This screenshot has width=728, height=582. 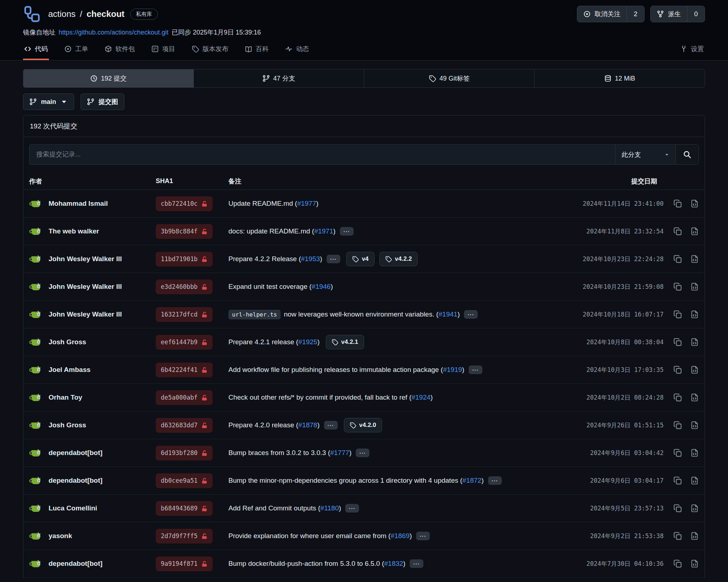 I want to click on commit-sha-badge: 9a9194f871, so click(x=184, y=564).